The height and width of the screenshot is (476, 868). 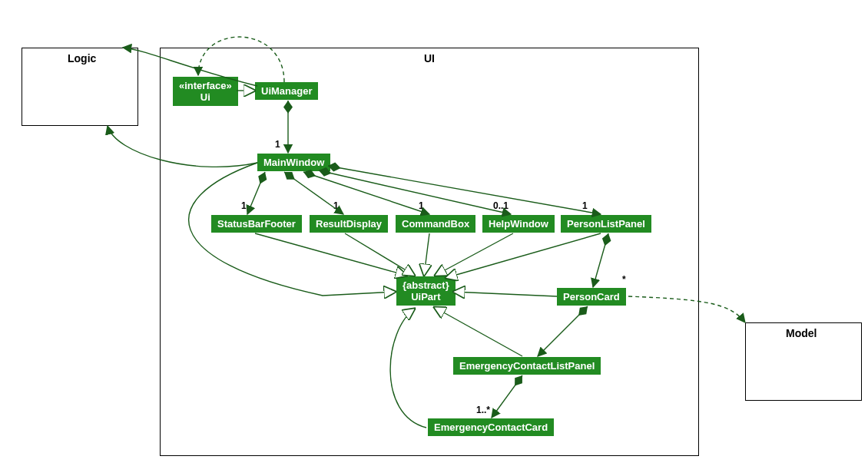 What do you see at coordinates (436, 224) in the screenshot?
I see `command-box-node: CommandBox` at bounding box center [436, 224].